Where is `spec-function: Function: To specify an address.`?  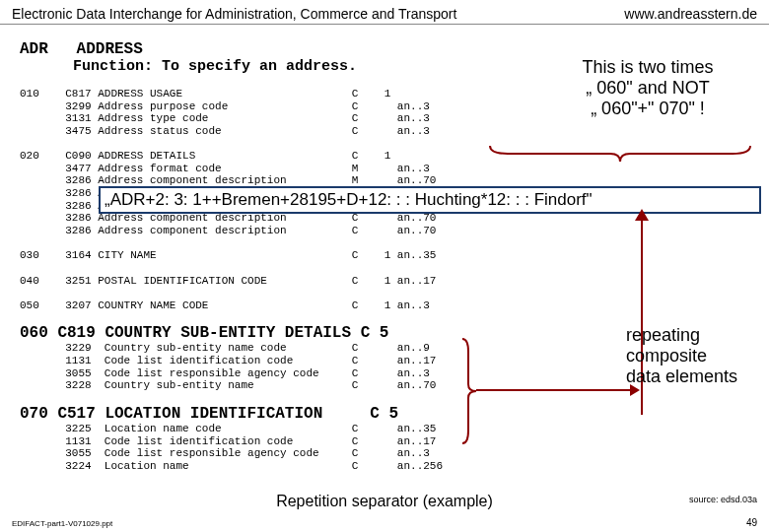
spec-function: Function: To specify an address. is located at coordinates (188, 67).